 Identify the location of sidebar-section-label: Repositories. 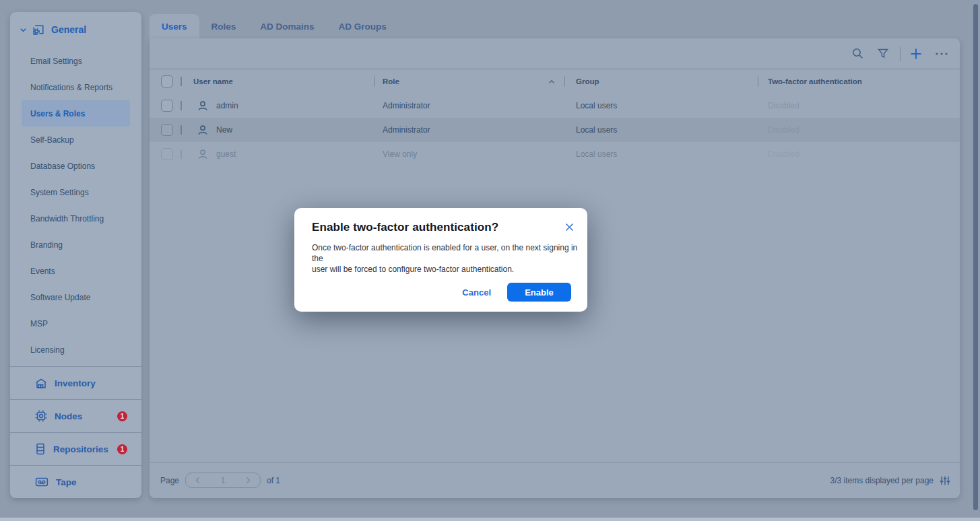
(81, 450).